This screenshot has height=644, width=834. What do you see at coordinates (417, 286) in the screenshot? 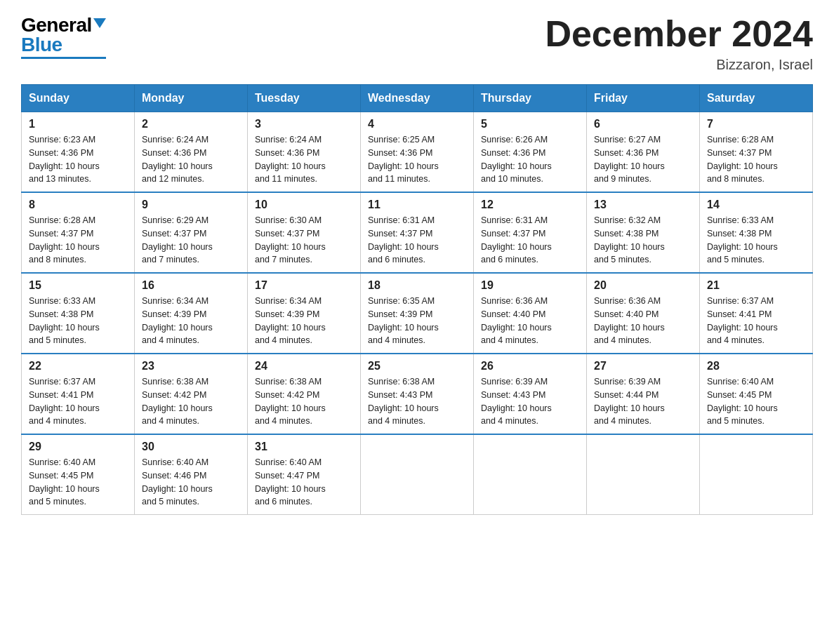
I see `day-number: 18` at bounding box center [417, 286].